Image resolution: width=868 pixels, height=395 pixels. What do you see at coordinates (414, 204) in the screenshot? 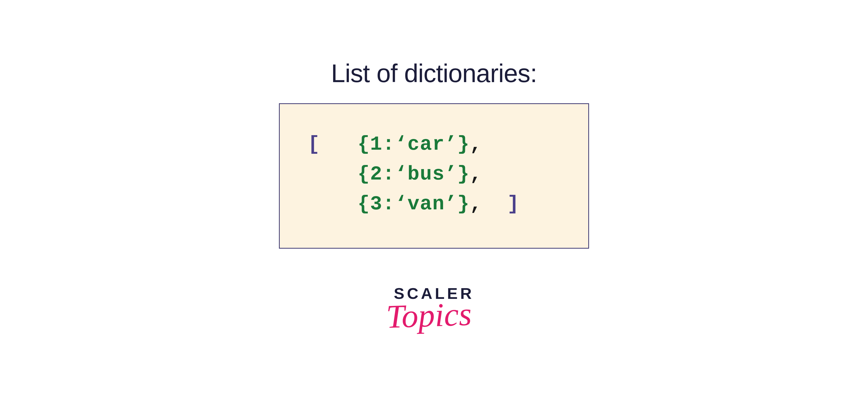
I see `dict-entry-3: {3:‘van’}` at bounding box center [414, 204].